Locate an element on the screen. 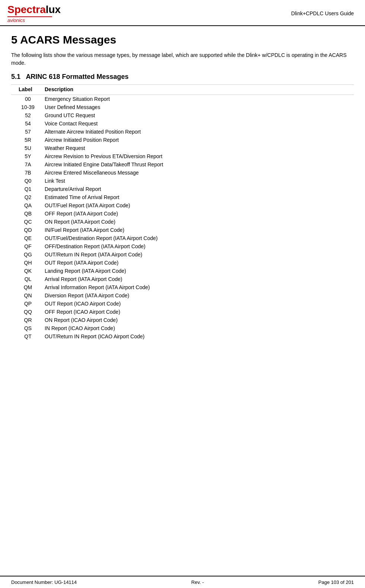 This screenshot has height=588, width=365. row-label: QS is located at coordinates (26, 328).